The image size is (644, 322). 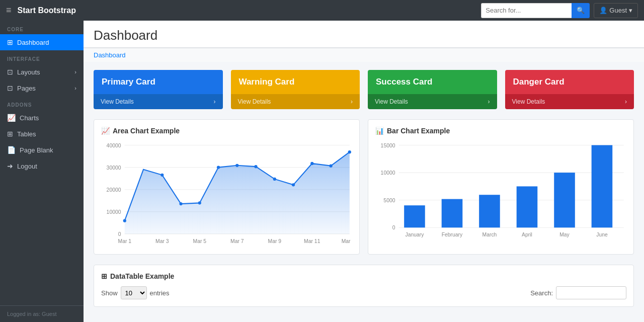 What do you see at coordinates (162, 242) in the screenshot?
I see `svg-text: Mar 3` at bounding box center [162, 242].